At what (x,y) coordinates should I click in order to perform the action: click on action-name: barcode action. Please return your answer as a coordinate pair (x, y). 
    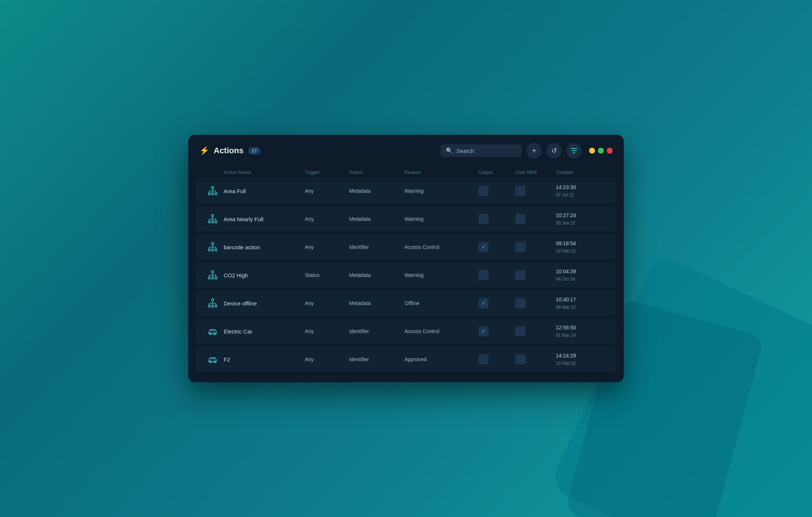
    Looking at the image, I should click on (264, 247).